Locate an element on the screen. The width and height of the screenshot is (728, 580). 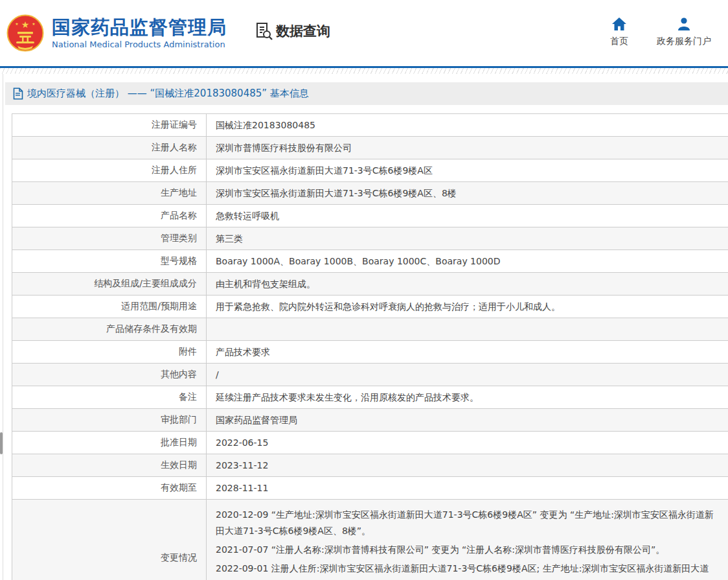
document-search-icon is located at coordinates (264, 31).